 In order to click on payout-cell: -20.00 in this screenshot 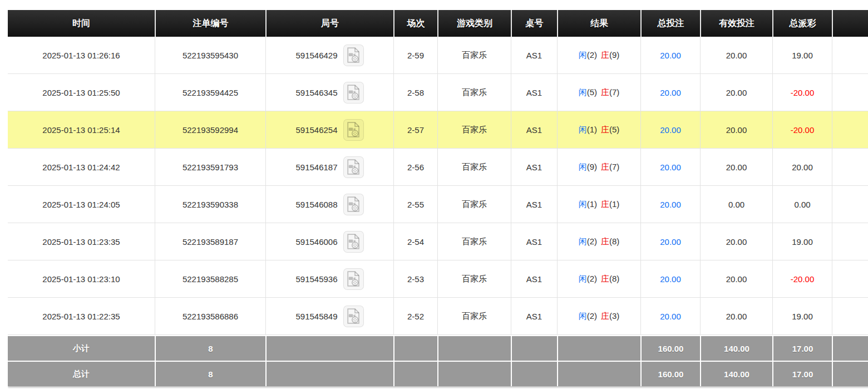, I will do `click(802, 279)`.